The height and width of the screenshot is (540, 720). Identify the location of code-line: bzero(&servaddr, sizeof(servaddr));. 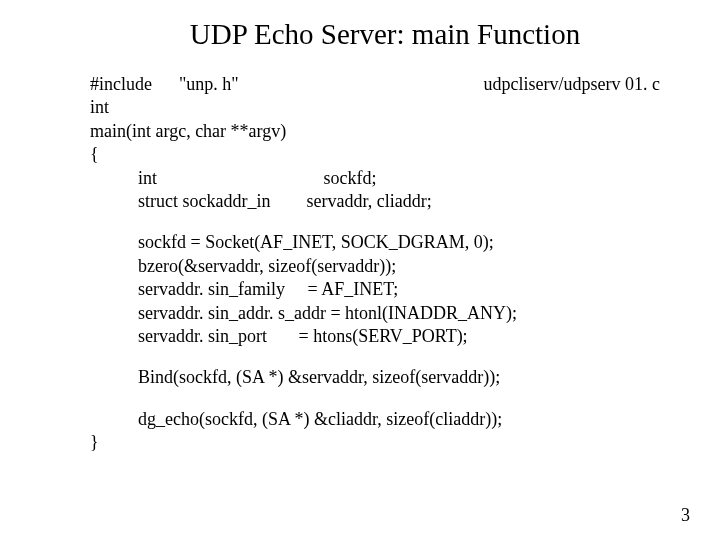
(380, 266).